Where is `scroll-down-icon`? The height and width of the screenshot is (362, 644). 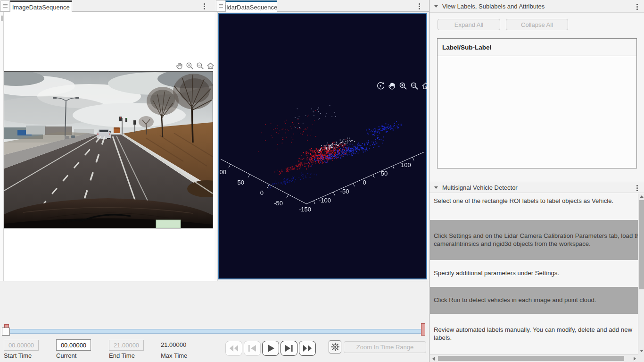
scroll-down-icon is located at coordinates (641, 351).